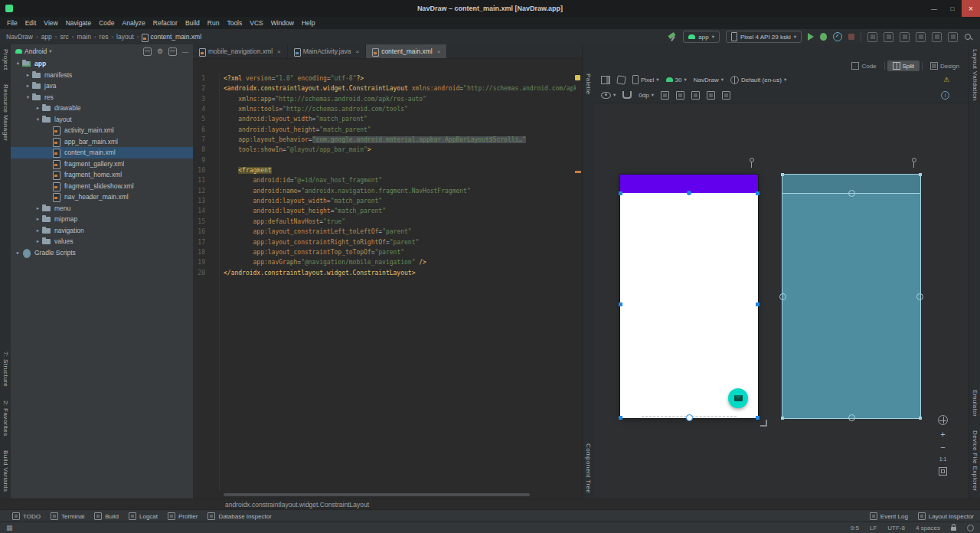 The image size is (980, 533). What do you see at coordinates (968, 37) in the screenshot?
I see `search-everywhere-icon` at bounding box center [968, 37].